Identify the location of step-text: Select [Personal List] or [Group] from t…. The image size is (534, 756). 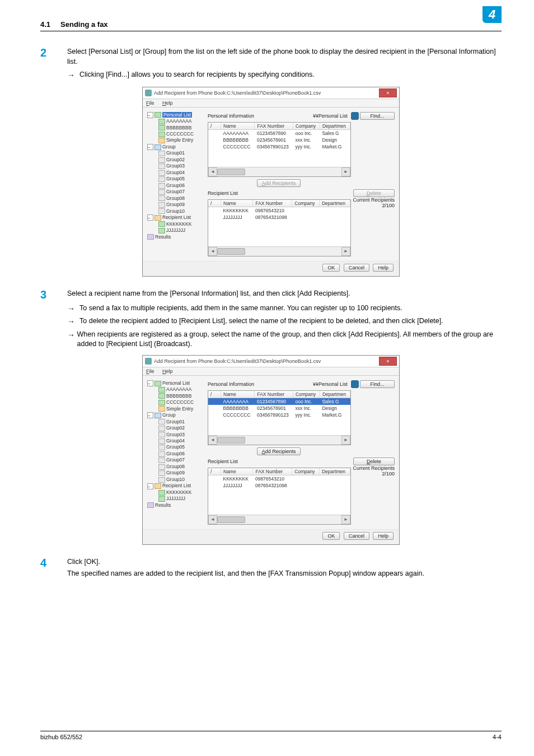
(284, 57).